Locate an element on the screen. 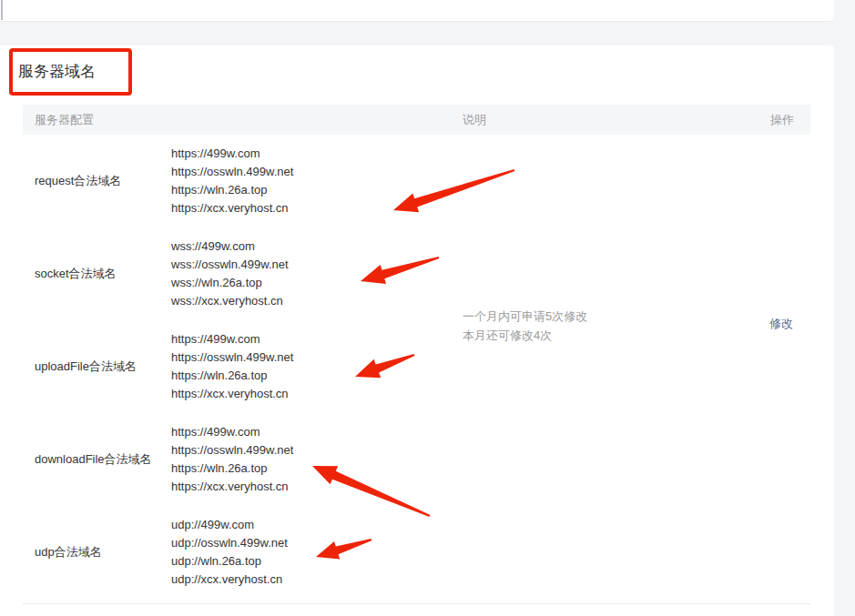 The image size is (855, 616). domain-type-label: request合法域名 is located at coordinates (103, 181).